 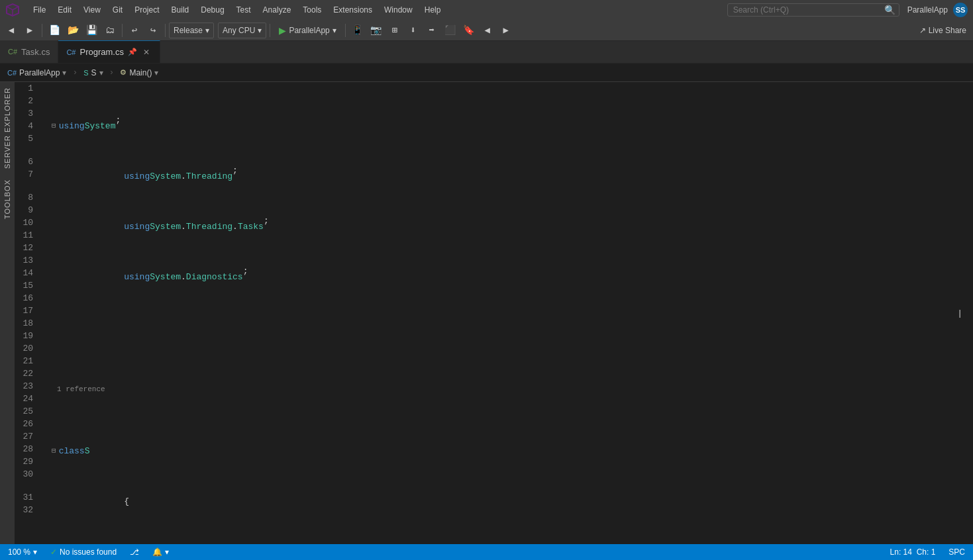 I want to click on save-button: 💾, so click(x=91, y=30).